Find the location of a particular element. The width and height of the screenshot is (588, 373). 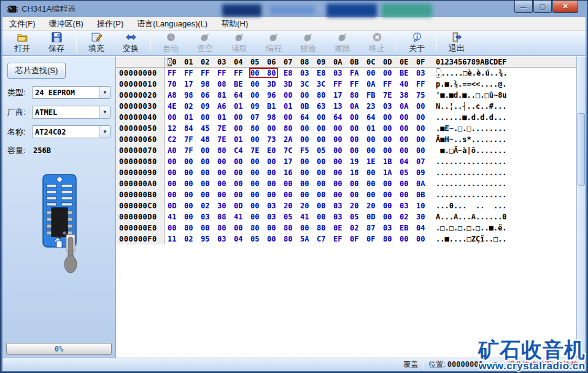

hex-byte: 3D is located at coordinates (275, 84).